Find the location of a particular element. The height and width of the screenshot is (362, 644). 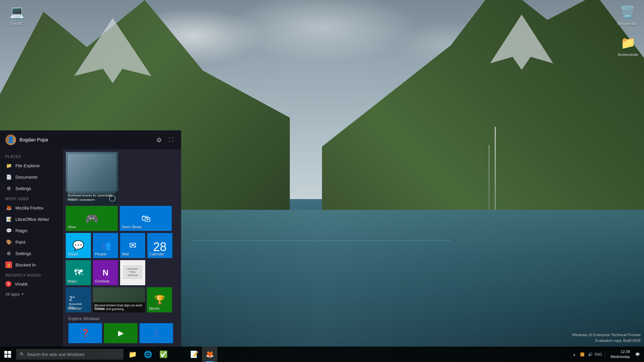

explore-icon-2: ▶ is located at coordinates (121, 333).